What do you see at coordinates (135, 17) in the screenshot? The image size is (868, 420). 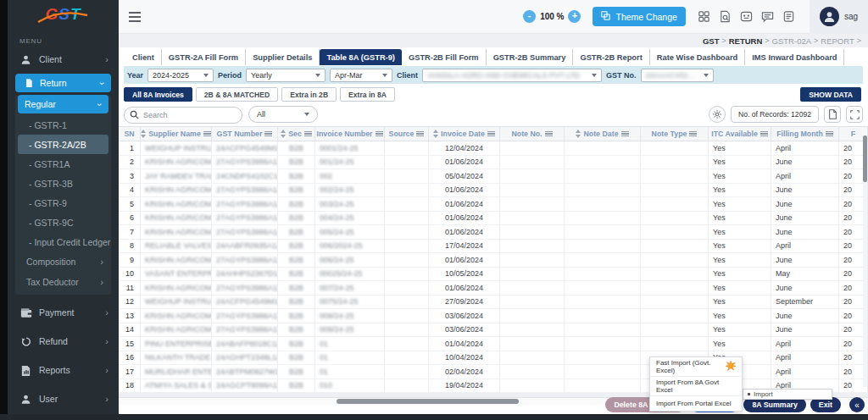 I see `hamburger-menu-icon` at bounding box center [135, 17].